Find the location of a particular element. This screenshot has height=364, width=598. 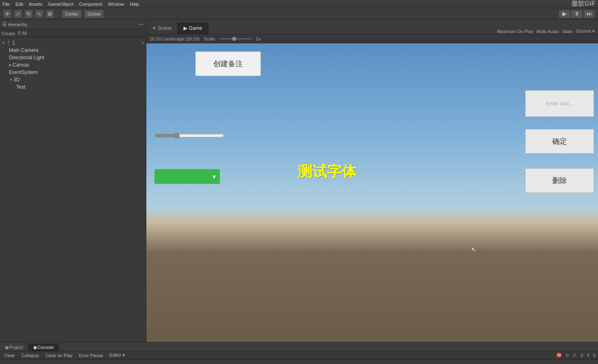

error-count: 0 is located at coordinates (567, 355).